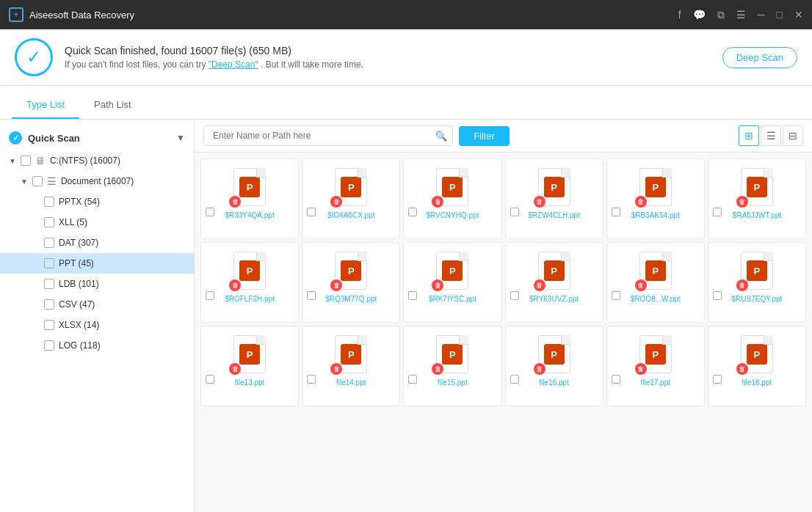 This screenshot has width=812, height=512. What do you see at coordinates (656, 282) in the screenshot?
I see `file-item: P 🗑 $ROO8...W.ppt` at bounding box center [656, 282].